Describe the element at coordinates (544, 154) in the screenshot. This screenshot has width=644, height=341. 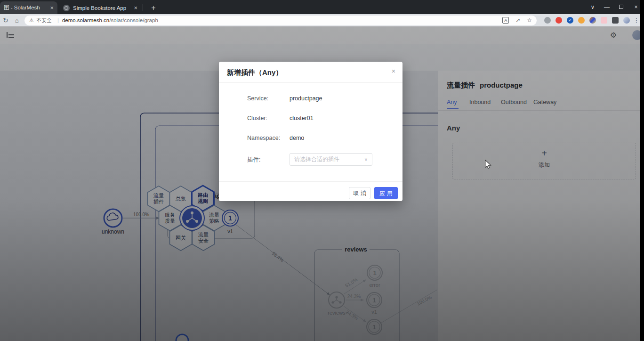
I see `plus-icon: +` at that location.